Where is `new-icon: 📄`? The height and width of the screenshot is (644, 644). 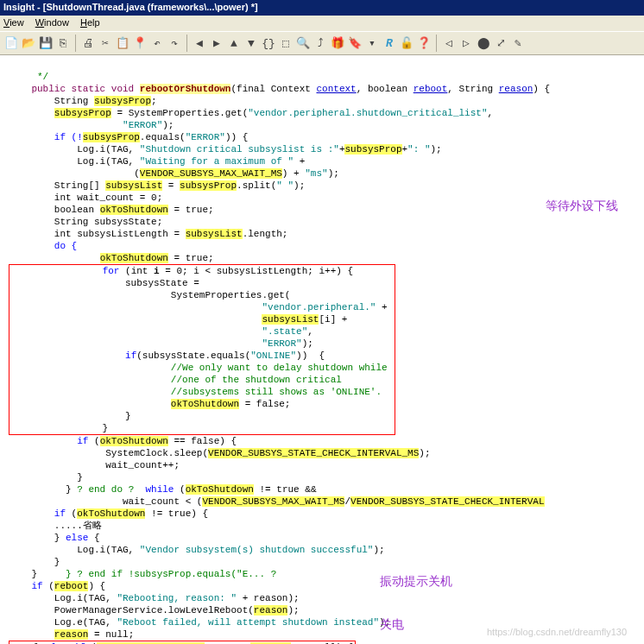
new-icon: 📄 is located at coordinates (11, 43).